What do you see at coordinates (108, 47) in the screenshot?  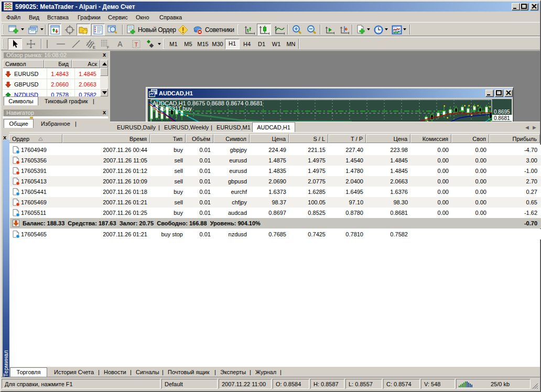 I see `svg-text: F` at bounding box center [108, 47].